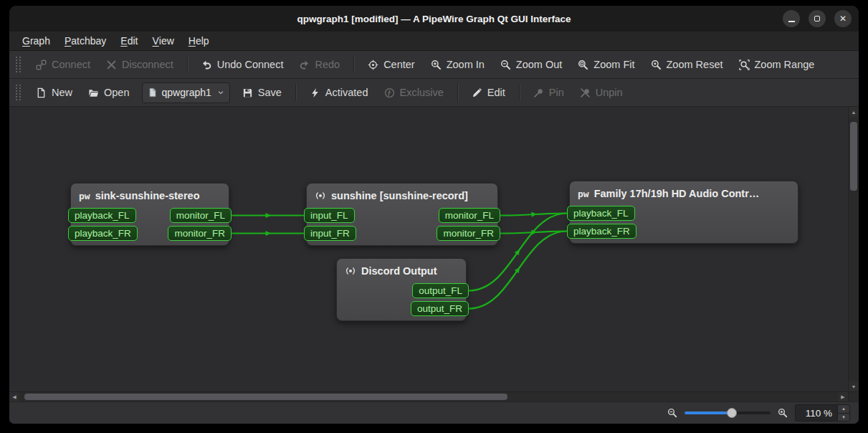  I want to click on window-controls: ✕, so click(817, 19).